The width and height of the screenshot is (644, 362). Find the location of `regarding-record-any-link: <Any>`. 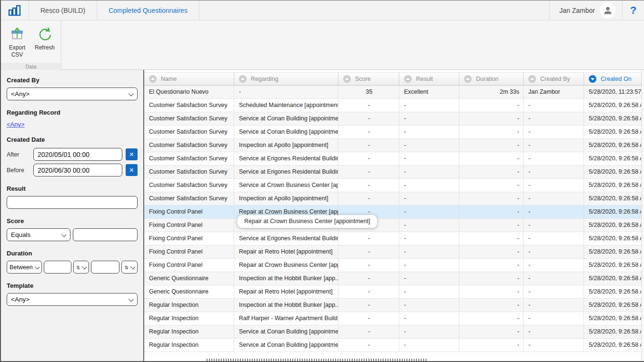

regarding-record-any-link: <Any> is located at coordinates (16, 125).